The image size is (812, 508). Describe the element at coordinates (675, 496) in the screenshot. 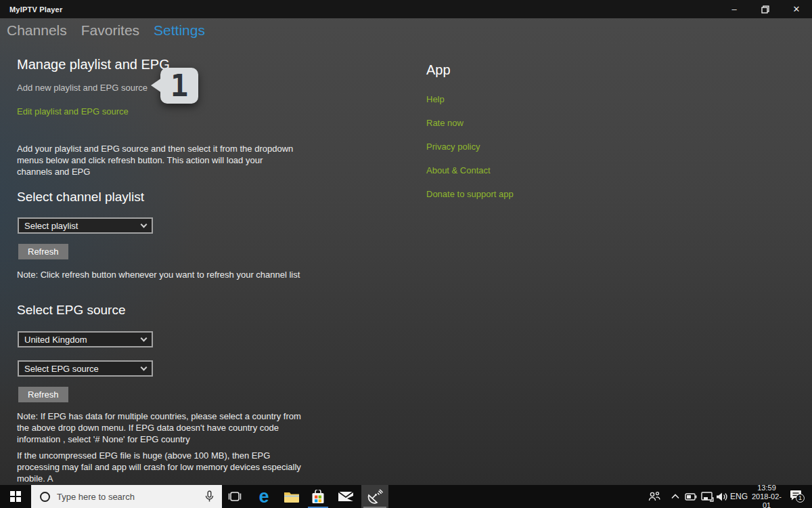

I see `chevron-up-icon` at that location.